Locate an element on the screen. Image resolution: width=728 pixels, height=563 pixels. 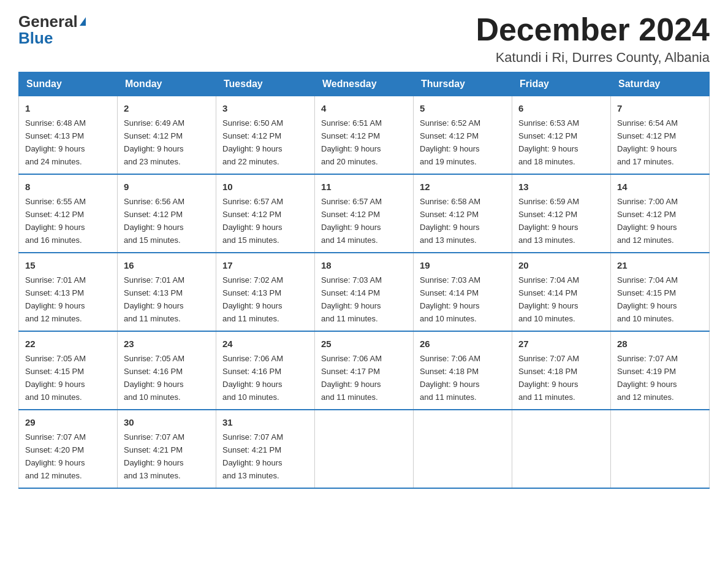
calendar-cell: 13 Sunrise: 6:59 AM Sunset: 4:12 PM Dayl… is located at coordinates (561, 213).